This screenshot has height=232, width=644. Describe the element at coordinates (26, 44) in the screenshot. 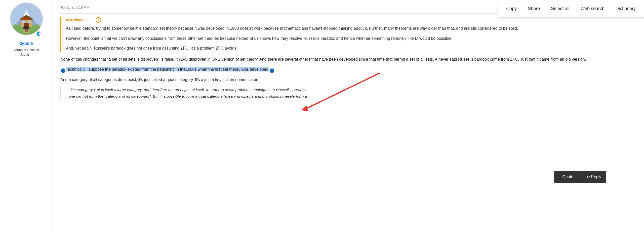

I see `username: dybmh` at that location.